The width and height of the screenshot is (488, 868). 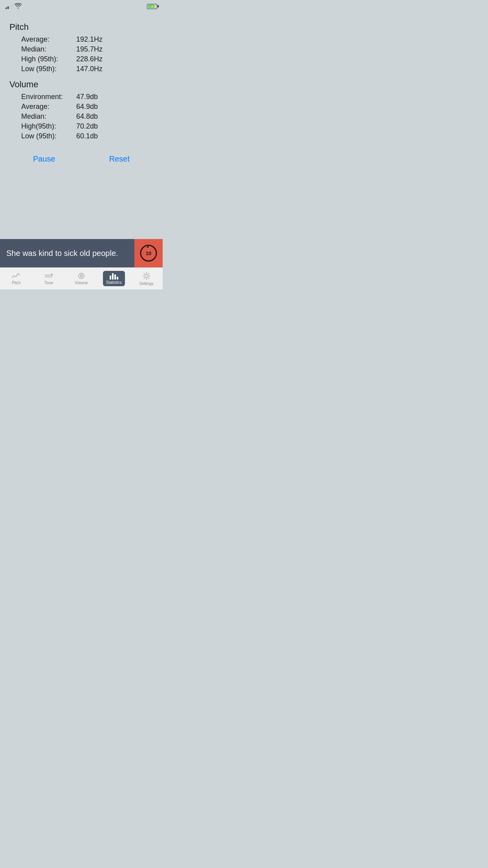 I want to click on statistics-tab-icon, so click(x=114, y=276).